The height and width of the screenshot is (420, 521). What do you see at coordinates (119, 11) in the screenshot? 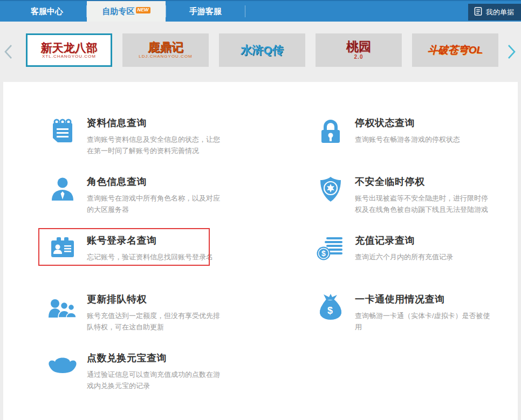
I see `tab-self-service-label: 自助专区` at bounding box center [119, 11].